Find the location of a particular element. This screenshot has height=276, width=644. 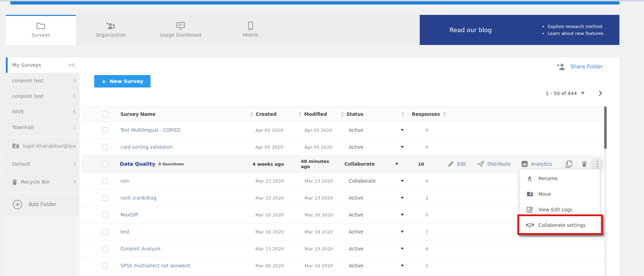

edit-logs-icon is located at coordinates (530, 210).